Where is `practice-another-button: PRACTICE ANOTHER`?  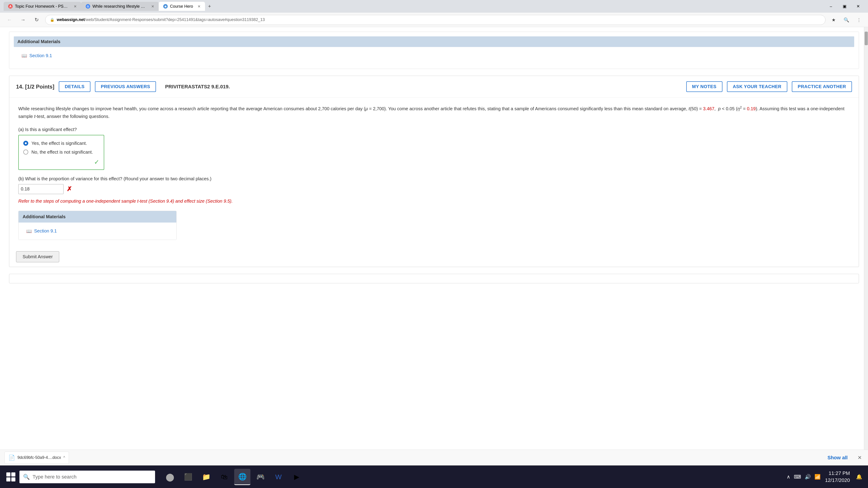
practice-another-button: PRACTICE ANOTHER is located at coordinates (822, 87).